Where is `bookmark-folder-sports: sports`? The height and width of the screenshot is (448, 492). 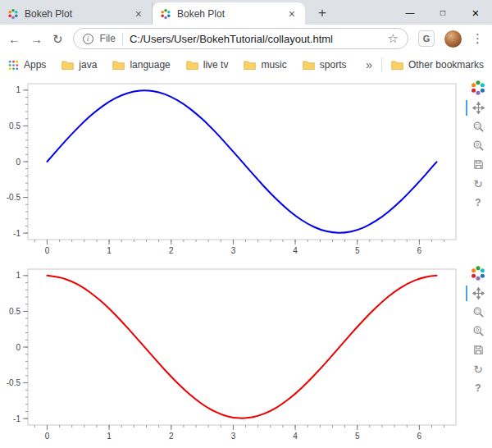 bookmark-folder-sports: sports is located at coordinates (325, 65).